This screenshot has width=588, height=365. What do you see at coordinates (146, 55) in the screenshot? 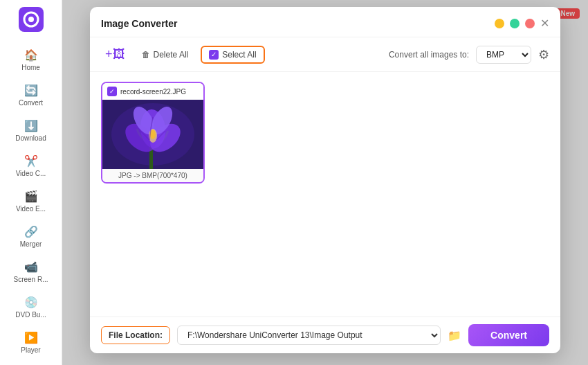
I see `delete-icon: 🗑` at bounding box center [146, 55].